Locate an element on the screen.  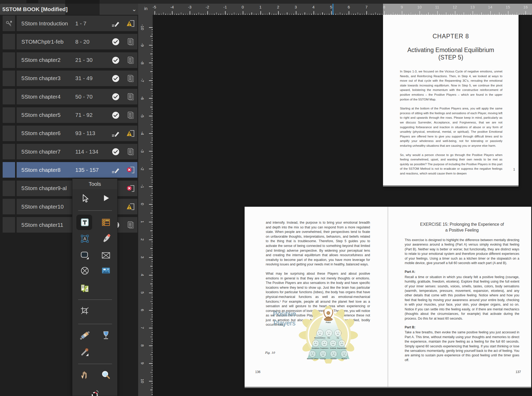
chapter-row-main: STOMChptr1-feb8 - 20 is located at coordinates (77, 42).